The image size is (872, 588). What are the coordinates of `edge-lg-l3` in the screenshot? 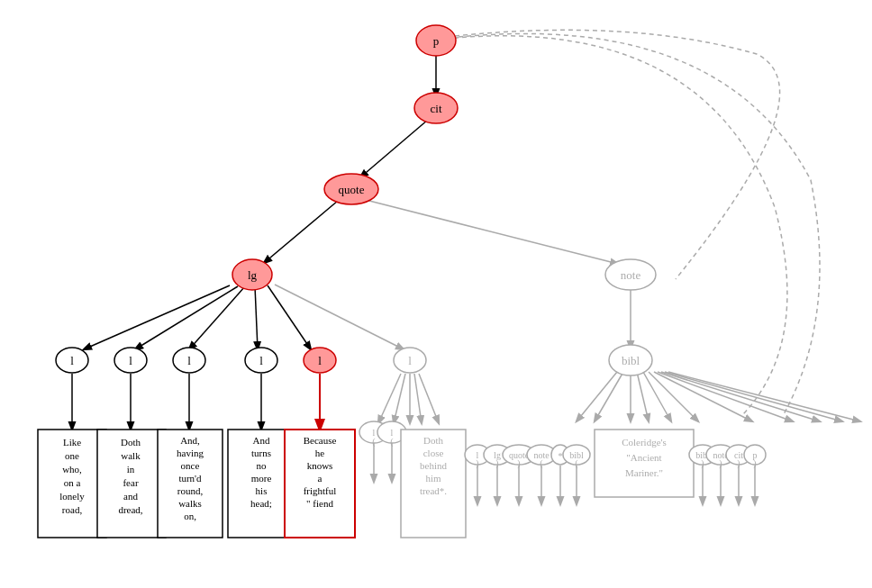 It's located at (217, 318).